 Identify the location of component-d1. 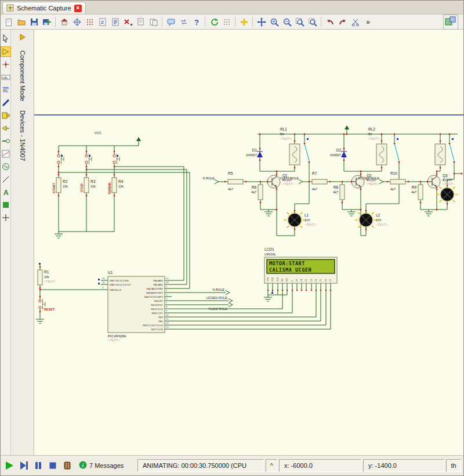
(260, 154).